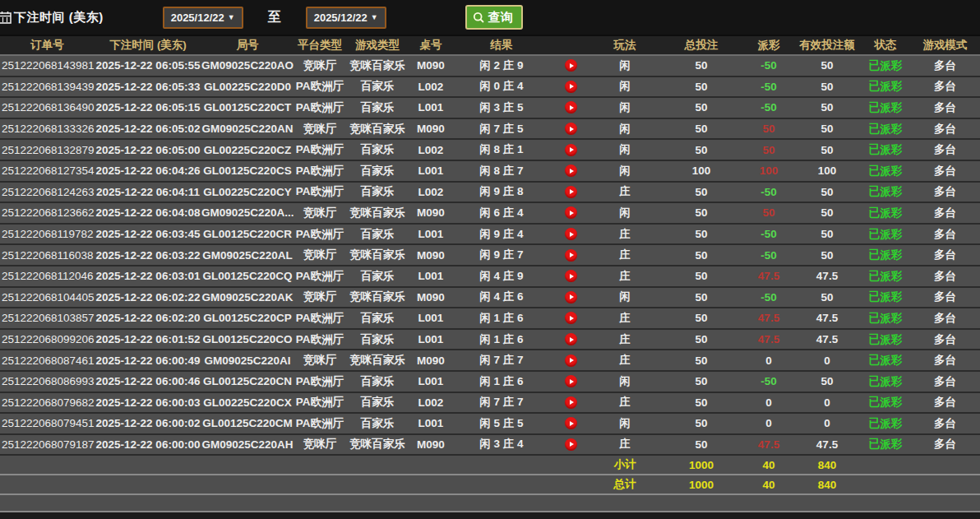 The height and width of the screenshot is (519, 980). What do you see at coordinates (148, 128) in the screenshot?
I see `cell-bet-time: 2025-12-22 06:05:02` at bounding box center [148, 128].